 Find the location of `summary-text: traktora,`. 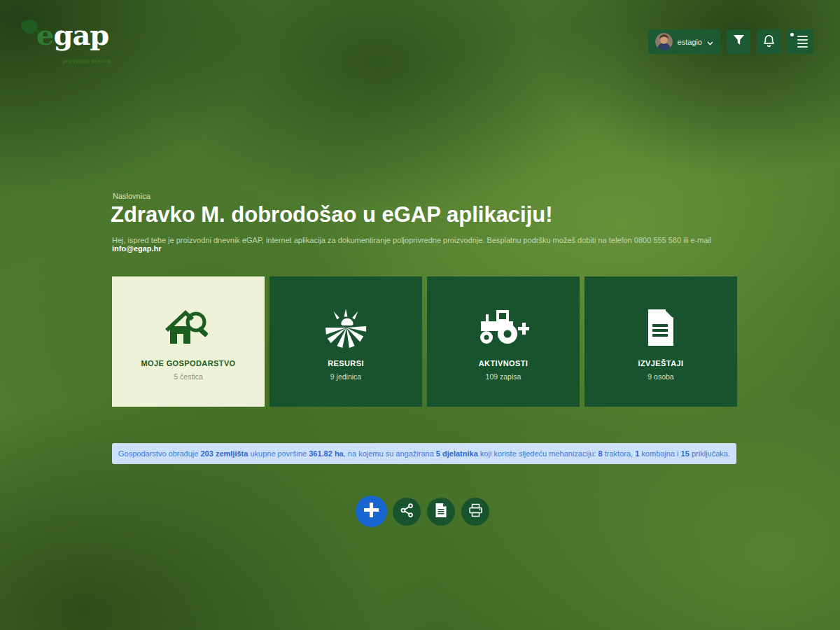

summary-text: traktora, is located at coordinates (619, 454).